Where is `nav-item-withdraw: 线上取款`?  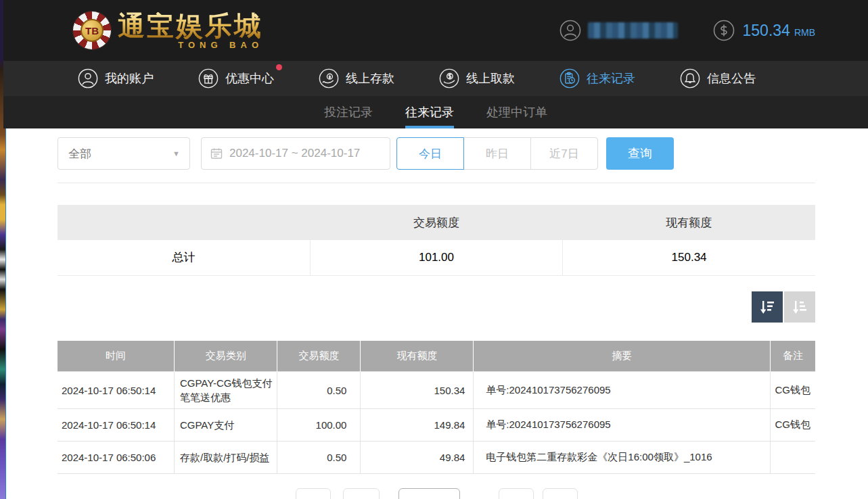
nav-item-withdraw: 线上取款 is located at coordinates (477, 78).